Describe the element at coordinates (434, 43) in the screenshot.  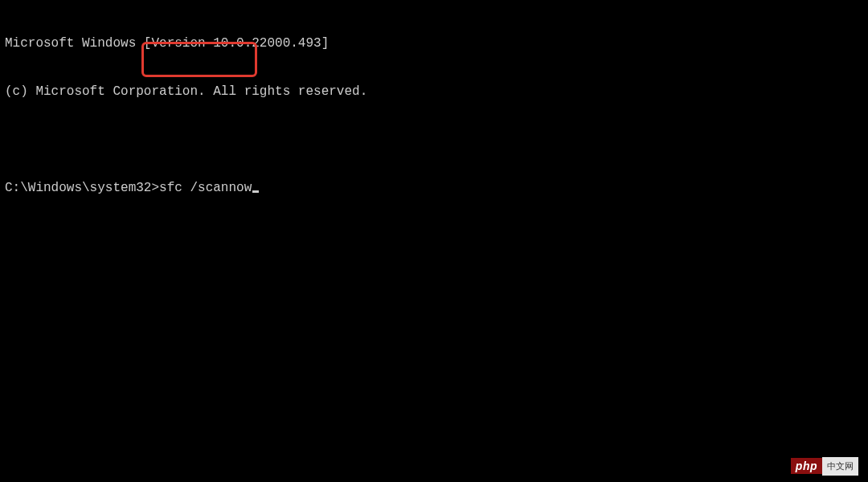
I see `os-version-line: Microsoft Windows [Version 10.0.22000.49…` at that location.